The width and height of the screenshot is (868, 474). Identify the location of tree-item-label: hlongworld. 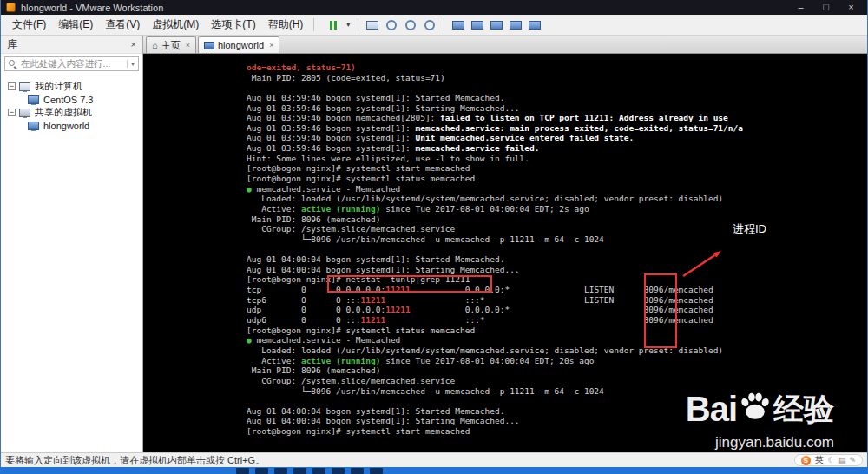
(66, 126).